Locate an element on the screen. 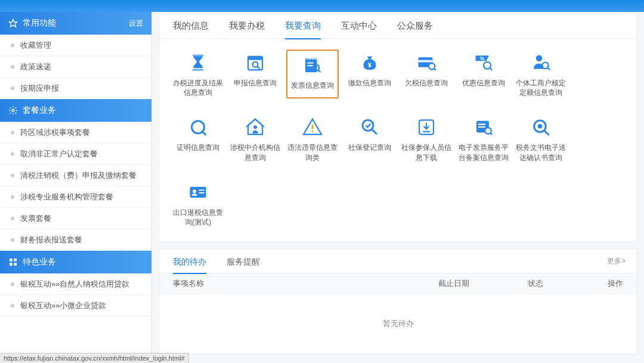 This screenshot has width=644, height=363. ticket-search-icon is located at coordinates (484, 127).